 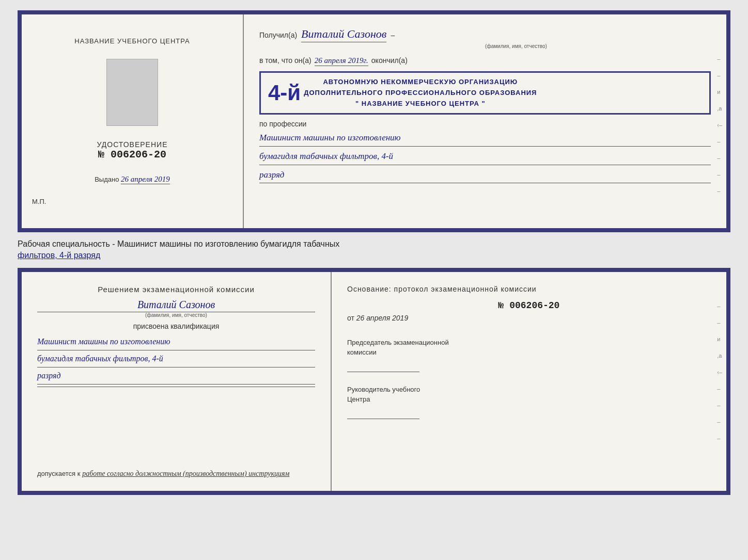 What do you see at coordinates (186, 474) in the screenshot?
I see `dopusk-text: работе согласно должностным (производств…` at bounding box center [186, 474].